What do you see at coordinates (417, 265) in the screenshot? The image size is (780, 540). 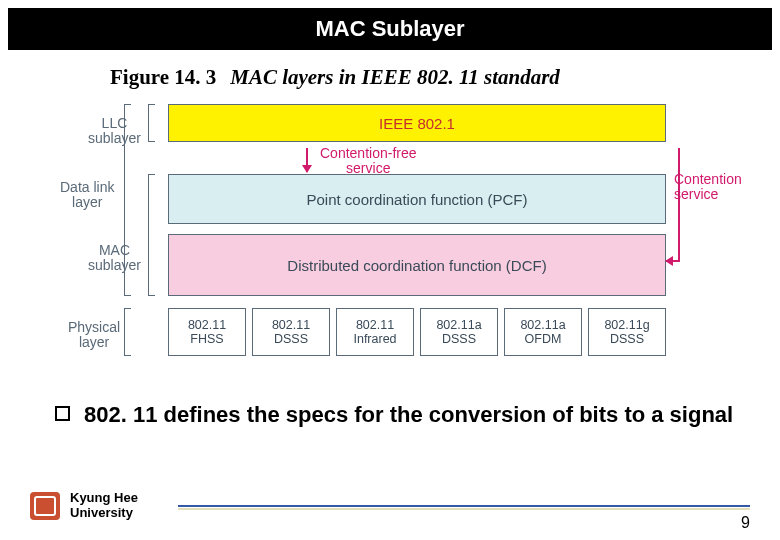 I see `box-dcf: Distributed coordination function (DCF)` at bounding box center [417, 265].